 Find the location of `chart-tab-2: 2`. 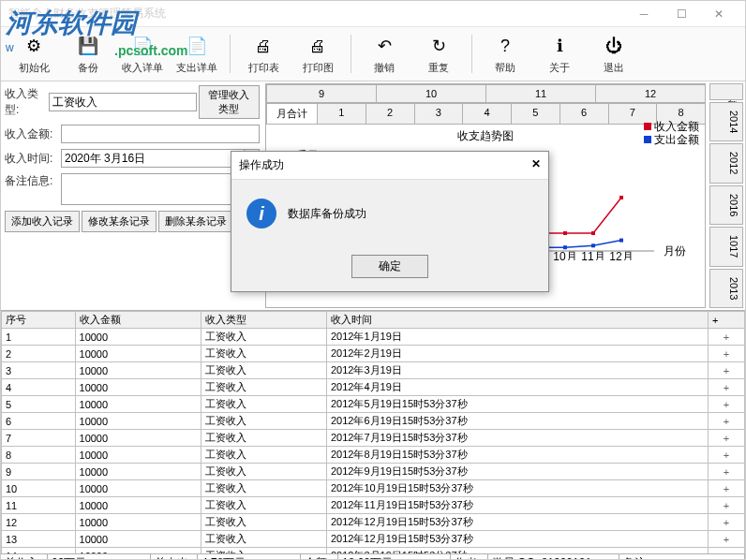

chart-tab-2: 2 is located at coordinates (390, 113).